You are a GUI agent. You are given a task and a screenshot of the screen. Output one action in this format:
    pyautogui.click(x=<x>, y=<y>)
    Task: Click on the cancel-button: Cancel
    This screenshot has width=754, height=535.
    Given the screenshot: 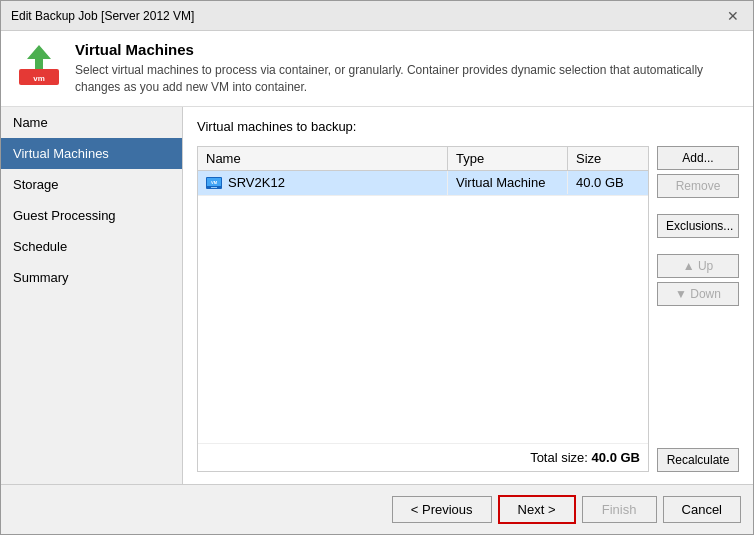 What is the action you would take?
    pyautogui.click(x=702, y=510)
    